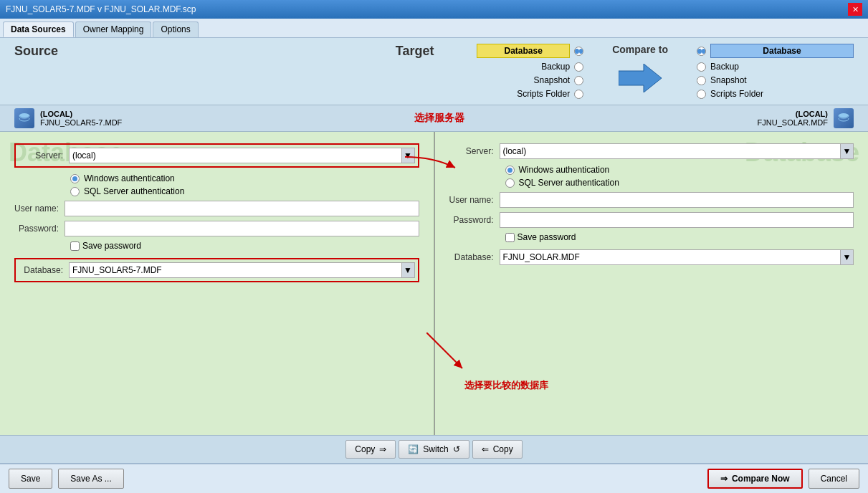 The width and height of the screenshot is (868, 493). Describe the element at coordinates (761, 479) in the screenshot. I see `compare-now-label: Compare Now` at that location.